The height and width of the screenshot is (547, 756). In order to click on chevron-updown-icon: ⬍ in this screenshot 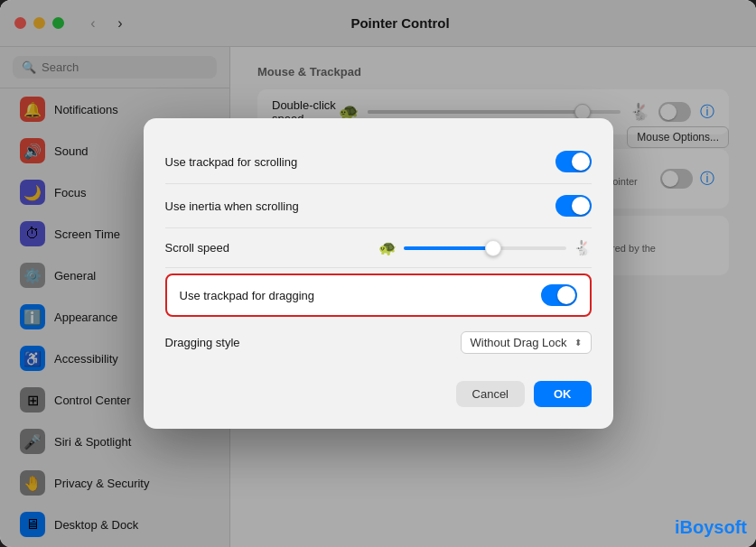, I will do `click(578, 343)`.